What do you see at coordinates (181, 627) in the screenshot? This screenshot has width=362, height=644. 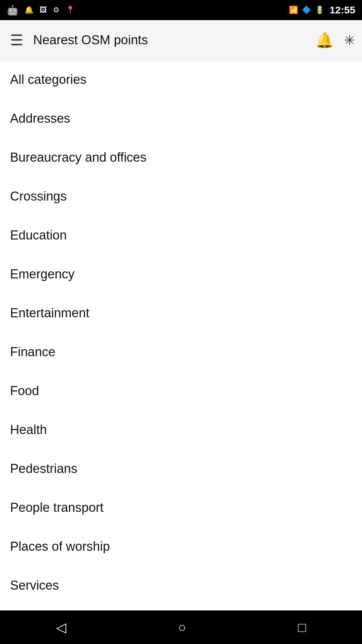 I see `bottom-navigation: ◁ ○ □` at bounding box center [181, 627].